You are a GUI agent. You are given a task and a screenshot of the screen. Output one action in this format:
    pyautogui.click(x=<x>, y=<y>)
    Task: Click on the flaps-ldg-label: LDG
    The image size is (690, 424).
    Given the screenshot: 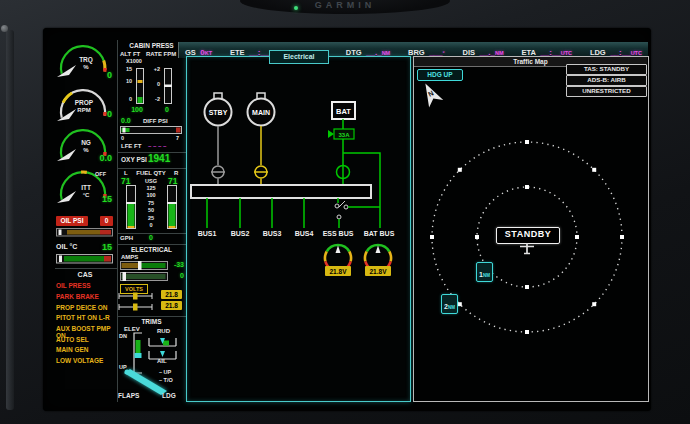 What is the action you would take?
    pyautogui.click(x=169, y=396)
    